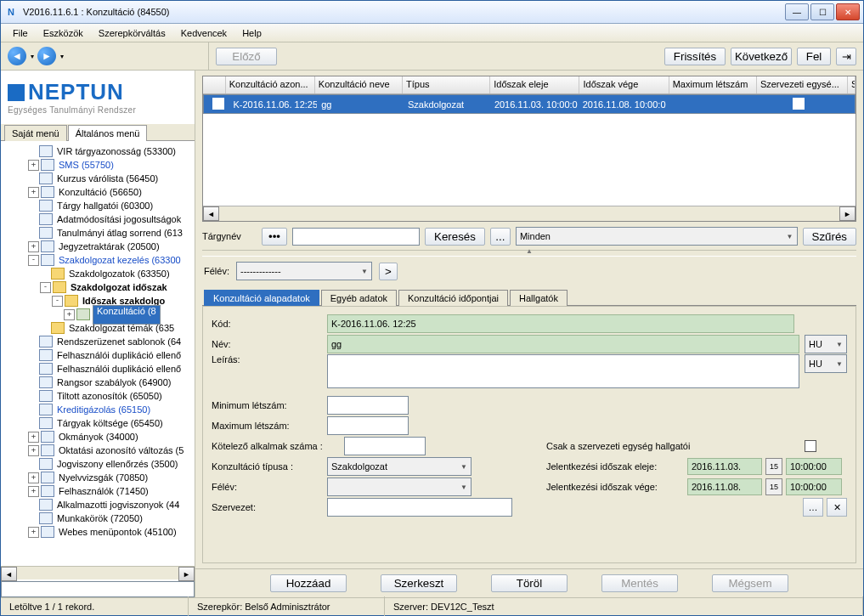 The height and width of the screenshot is (616, 864). I want to click on tree-item: +SMS (55750), so click(98, 165).